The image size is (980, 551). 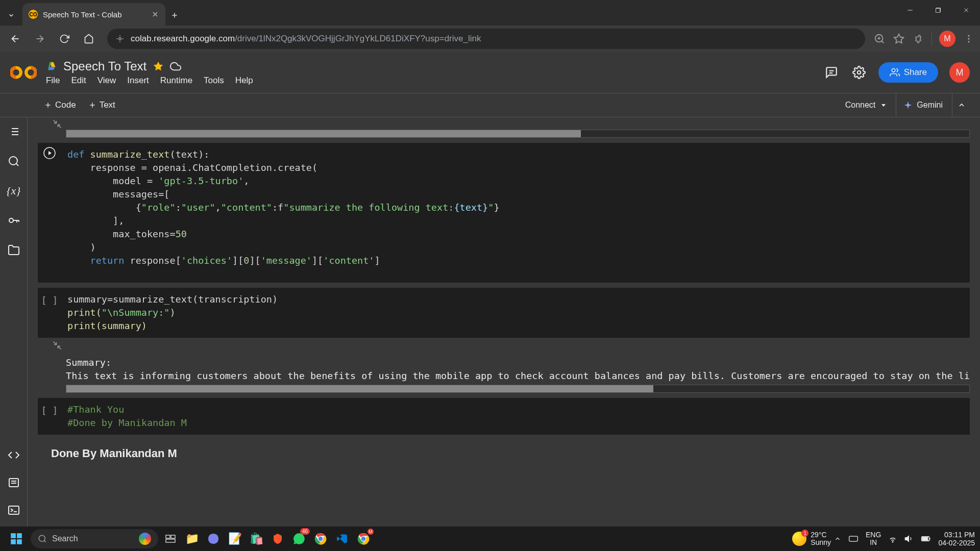 I want to click on window-close-button, so click(x=966, y=10).